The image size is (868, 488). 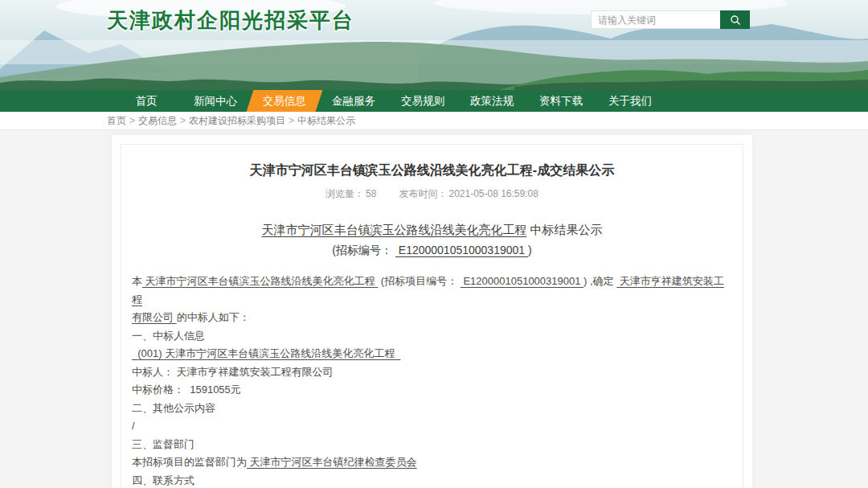 What do you see at coordinates (423, 101) in the screenshot?
I see `nav-item-label: 交易规则` at bounding box center [423, 101].